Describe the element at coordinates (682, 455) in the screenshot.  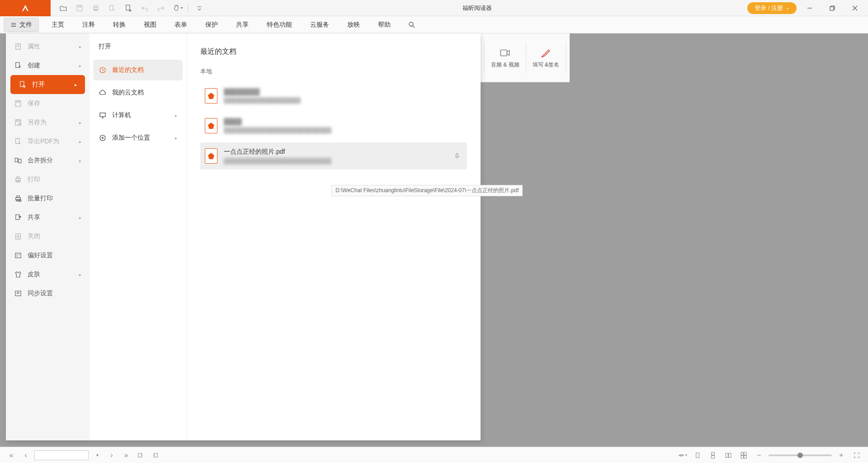
I see `view-mode-icon: ▾` at that location.